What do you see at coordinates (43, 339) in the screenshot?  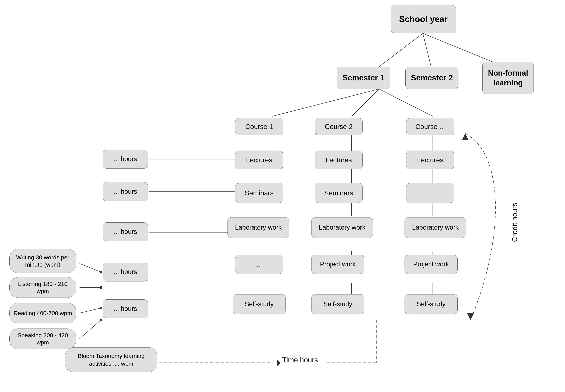 I see `speaking-node: Speaking 200 - 420 wpm` at bounding box center [43, 339].